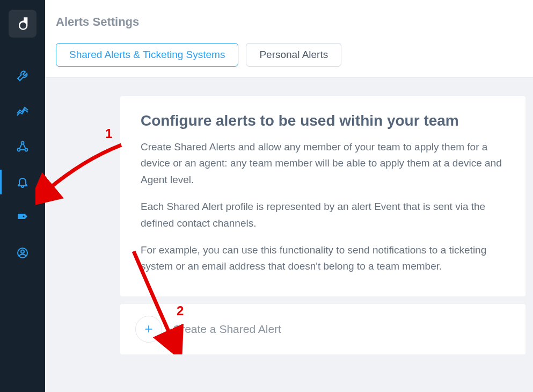  I want to click on card-paragraph: For example, you can use this functional…, so click(323, 259).